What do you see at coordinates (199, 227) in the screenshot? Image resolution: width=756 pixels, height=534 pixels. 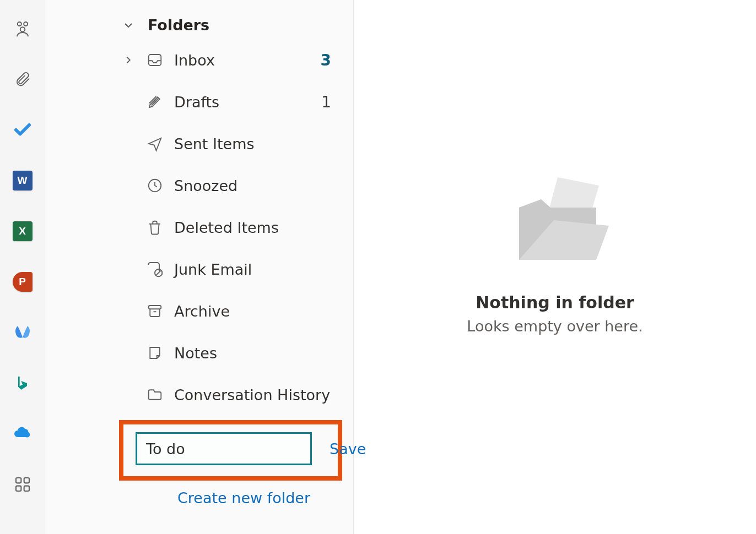 I see `folder-deleted: Deleted Items` at bounding box center [199, 227].